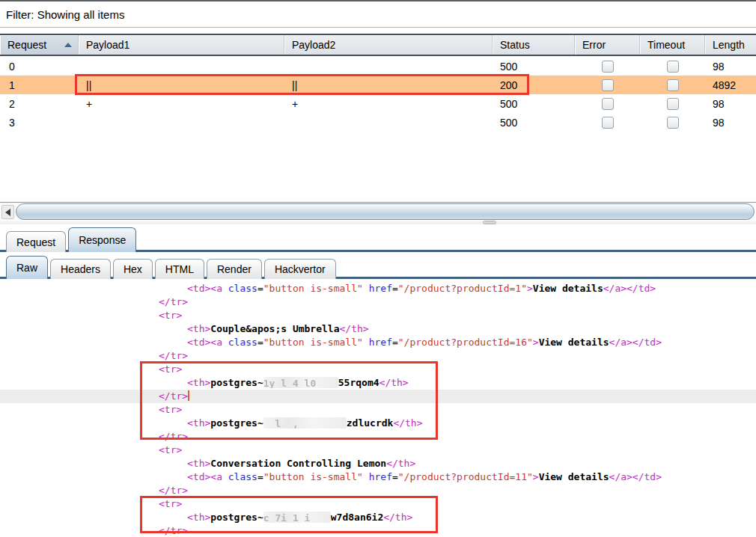 This screenshot has height=537, width=756. What do you see at coordinates (534, 66) in the screenshot?
I see `status-cell: 500` at bounding box center [534, 66].